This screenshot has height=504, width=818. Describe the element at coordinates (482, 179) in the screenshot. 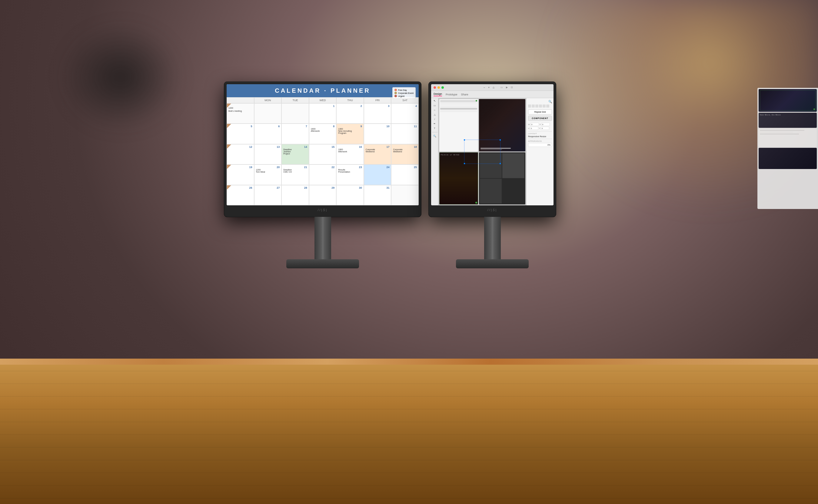

I see `xd-thumbs-bottom: PEACE of MIND` at that location.